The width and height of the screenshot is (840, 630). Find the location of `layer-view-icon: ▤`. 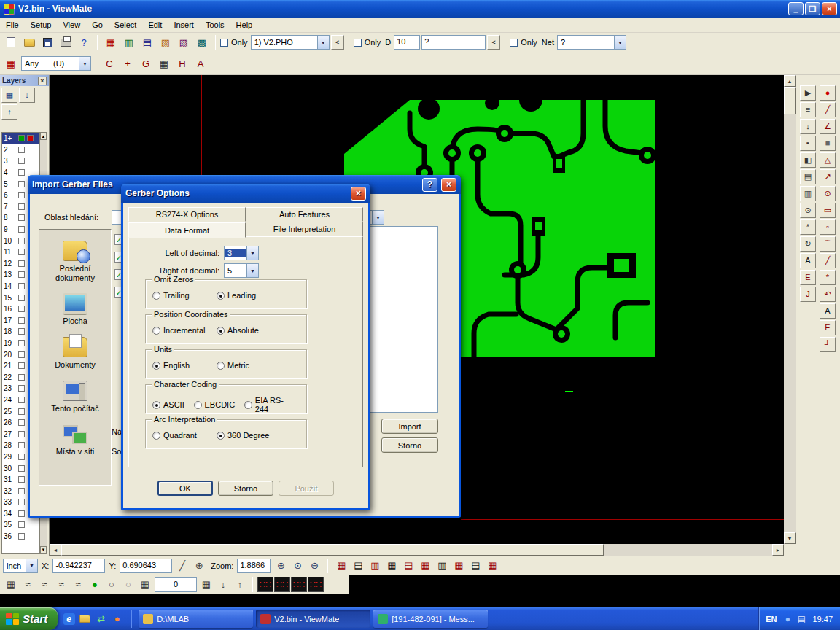

layer-view-icon: ▤ is located at coordinates (147, 42).